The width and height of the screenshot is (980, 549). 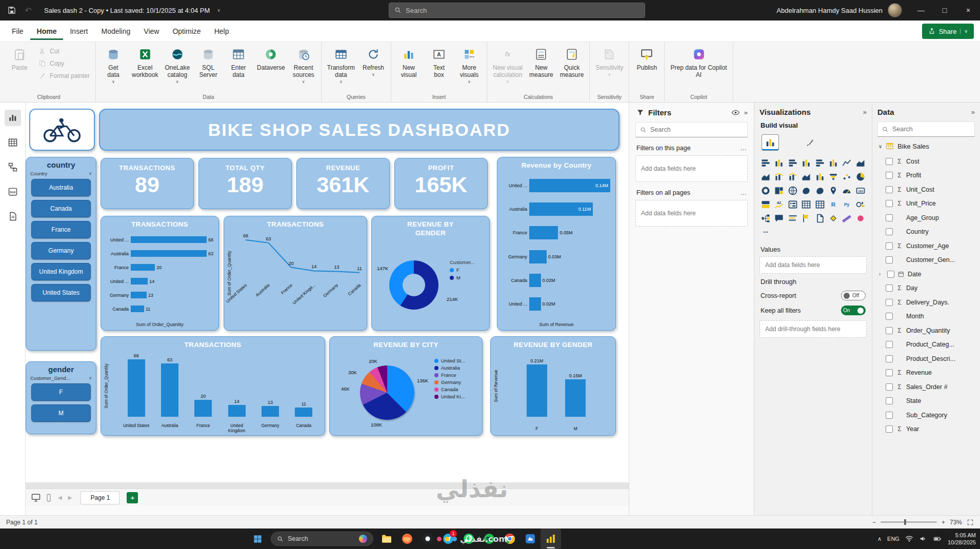 What do you see at coordinates (926, 401) in the screenshot?
I see `field-state: State` at bounding box center [926, 401].